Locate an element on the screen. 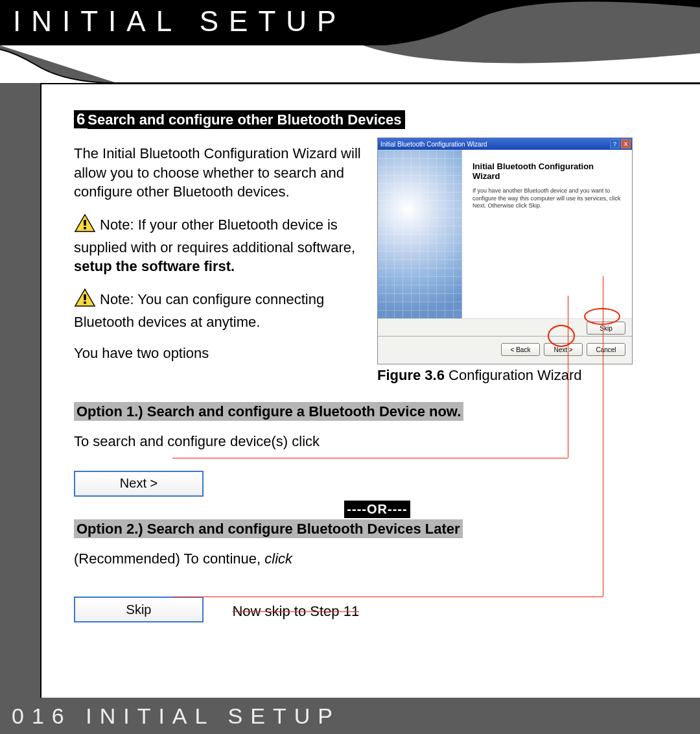  wizard-body-text: If you have another Bluetooth device and… is located at coordinates (548, 198).